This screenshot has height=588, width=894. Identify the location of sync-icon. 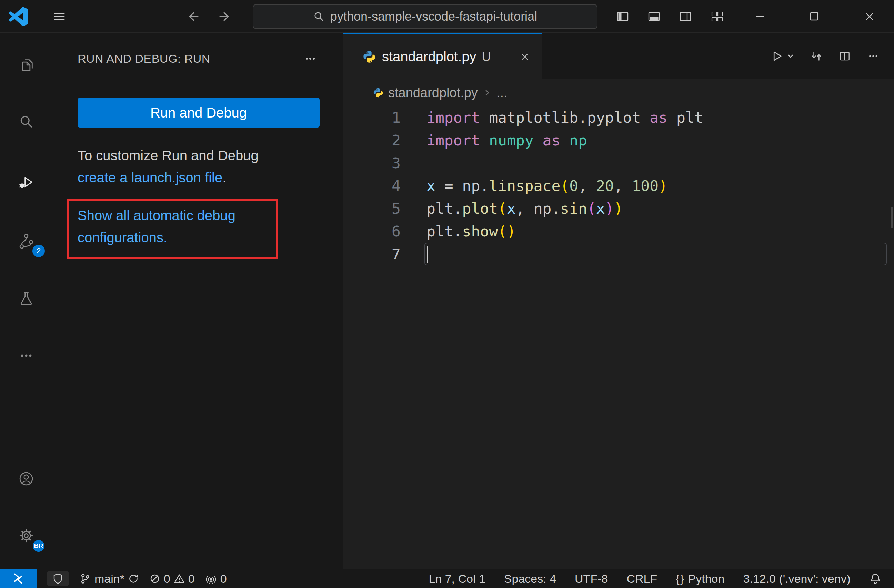
(134, 579).